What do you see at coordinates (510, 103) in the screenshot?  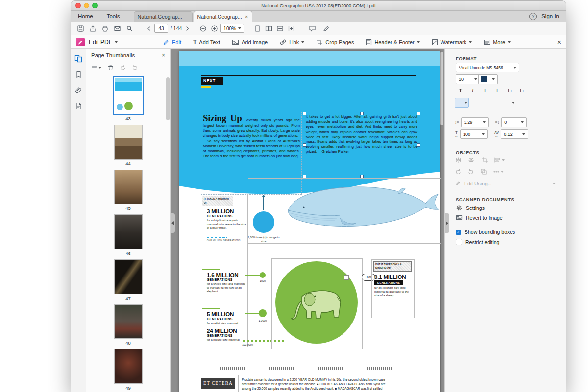 I see `numbered-list-button` at bounding box center [510, 103].